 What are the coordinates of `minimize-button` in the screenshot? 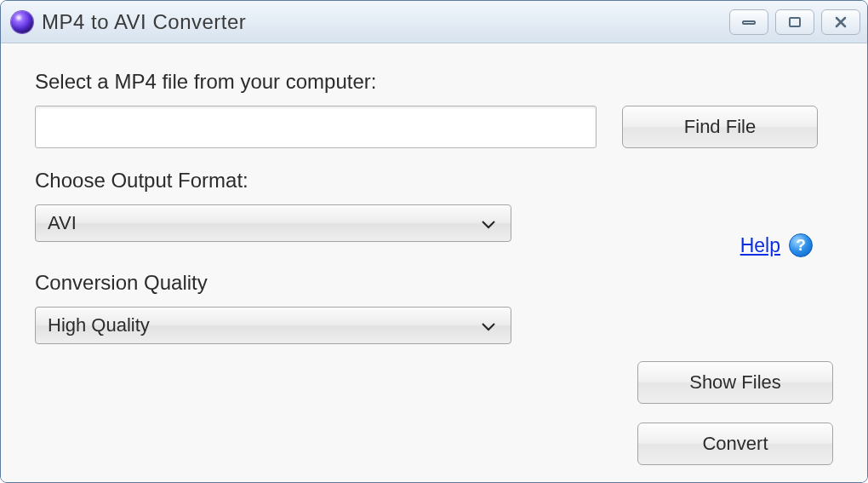 It's located at (749, 22).